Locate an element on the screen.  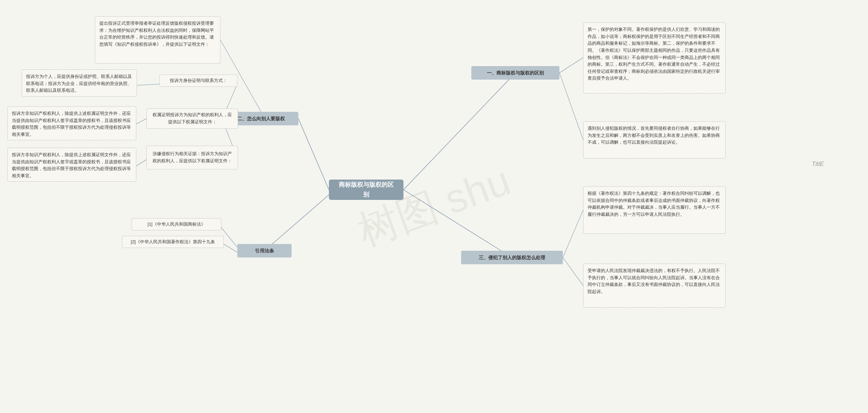
content-node-5: 权属证明投诉方为知识产权的权利人，应提供以下权属证明文件： is located at coordinates (192, 119).